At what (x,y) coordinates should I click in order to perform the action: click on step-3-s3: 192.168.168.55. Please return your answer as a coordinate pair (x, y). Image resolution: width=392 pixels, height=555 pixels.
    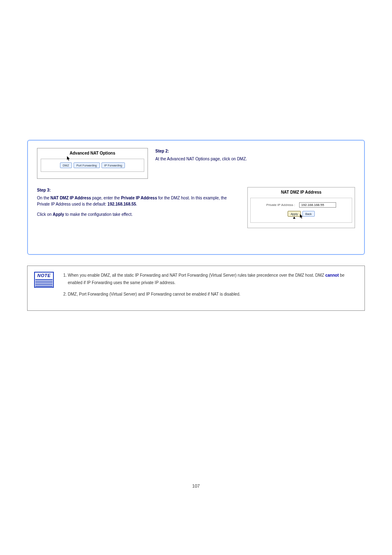
    Looking at the image, I should click on (122, 204).